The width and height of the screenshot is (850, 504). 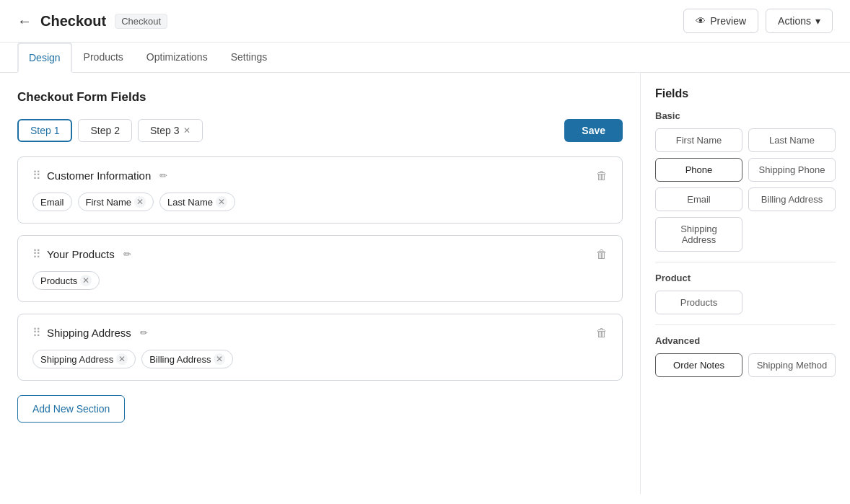 What do you see at coordinates (794, 21) in the screenshot?
I see `actions-label: Actions` at bounding box center [794, 21].